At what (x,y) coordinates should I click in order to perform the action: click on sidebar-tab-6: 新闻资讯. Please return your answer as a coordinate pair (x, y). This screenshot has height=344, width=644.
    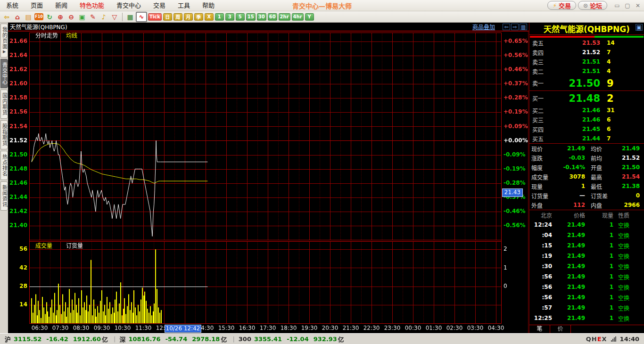
    Looking at the image, I should click on (4, 196).